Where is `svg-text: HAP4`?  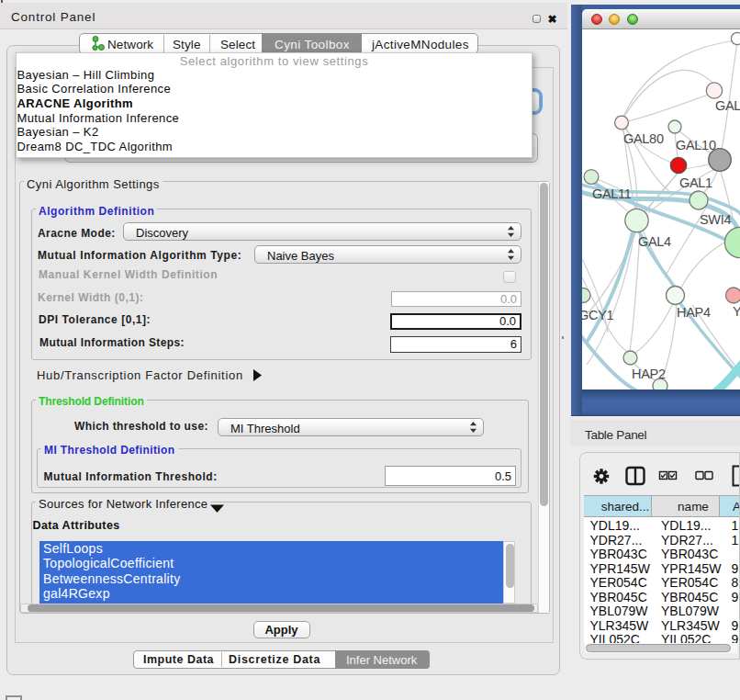 svg-text: HAP4 is located at coordinates (694, 312).